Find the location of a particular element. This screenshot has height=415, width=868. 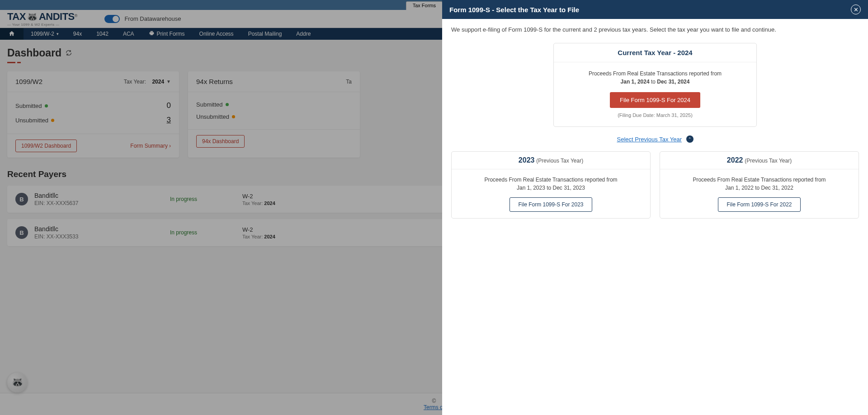

close-button: ✕ is located at coordinates (856, 9).